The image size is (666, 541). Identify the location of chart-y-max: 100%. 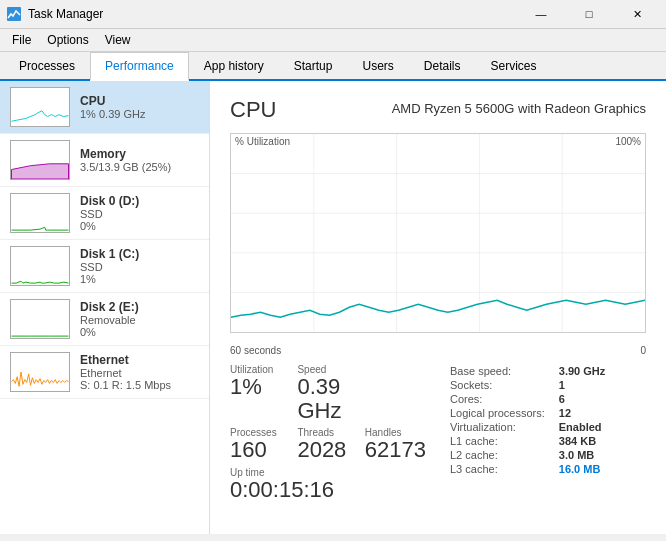
(628, 142).